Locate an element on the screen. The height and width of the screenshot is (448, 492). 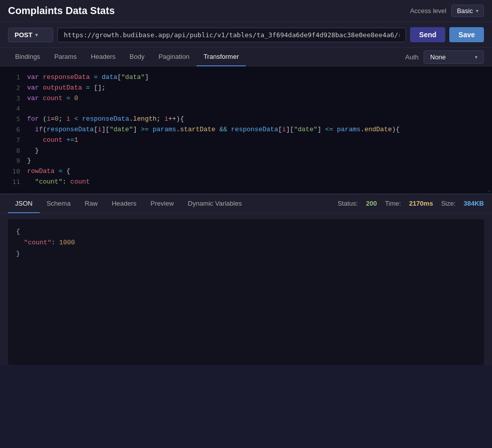
size-value: 384KB is located at coordinates (474, 203).